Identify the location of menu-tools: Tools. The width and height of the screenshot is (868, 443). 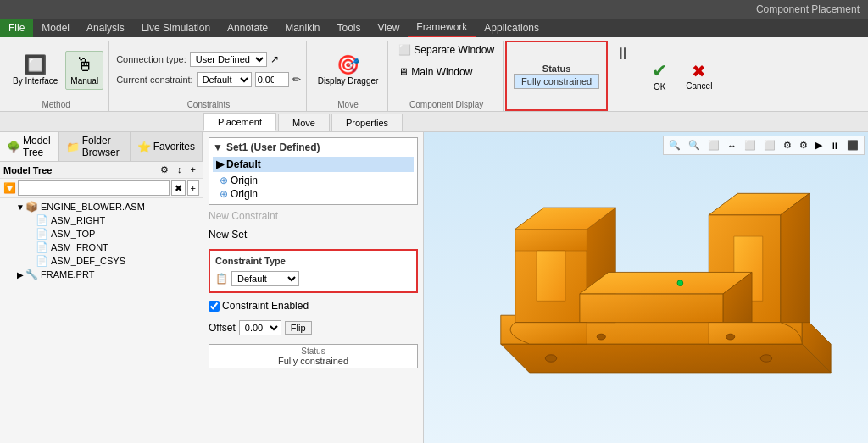
(349, 28).